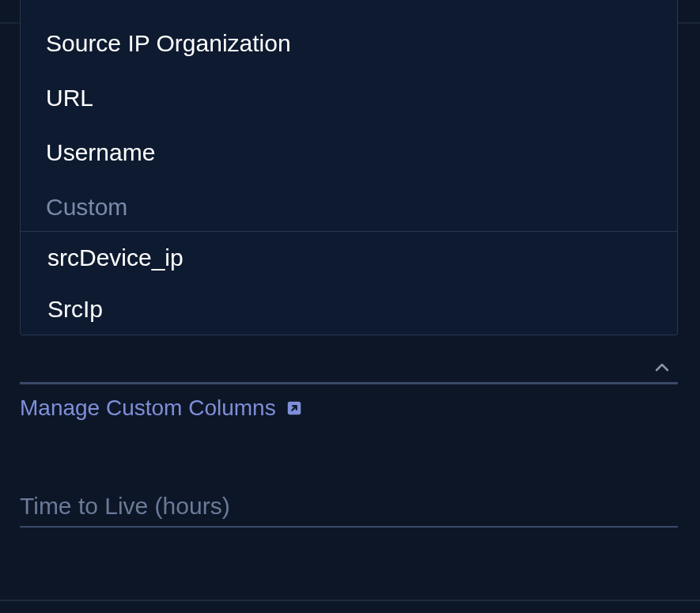  Describe the element at coordinates (148, 408) in the screenshot. I see `manage-link-label: Manage Custom Columns` at that location.